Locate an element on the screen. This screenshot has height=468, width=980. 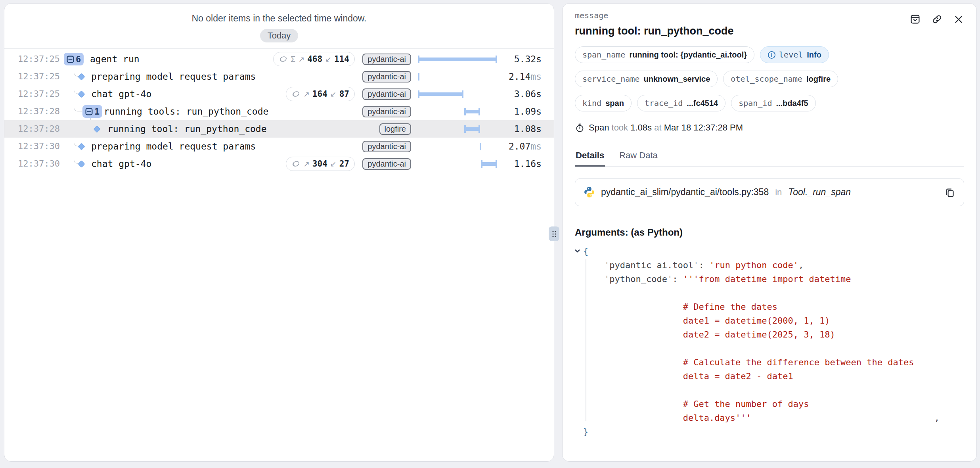
attribute-value: ...fc4514 is located at coordinates (702, 103).